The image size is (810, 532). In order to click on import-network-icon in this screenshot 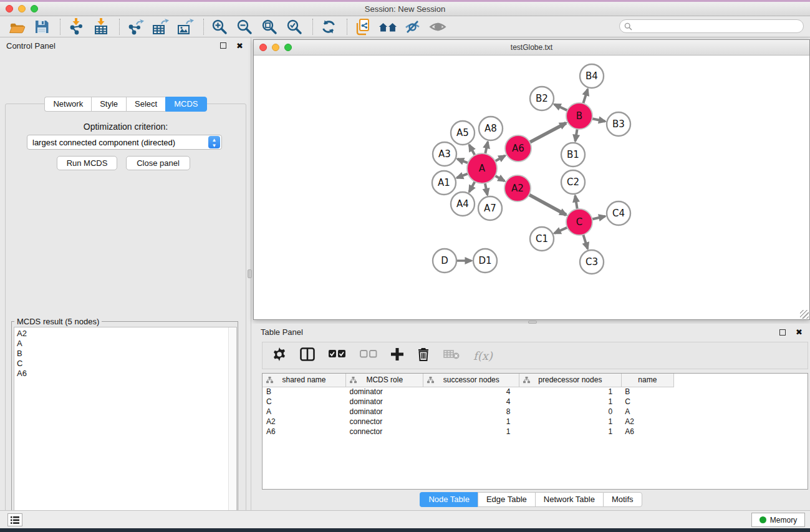, I will do `click(76, 27)`.